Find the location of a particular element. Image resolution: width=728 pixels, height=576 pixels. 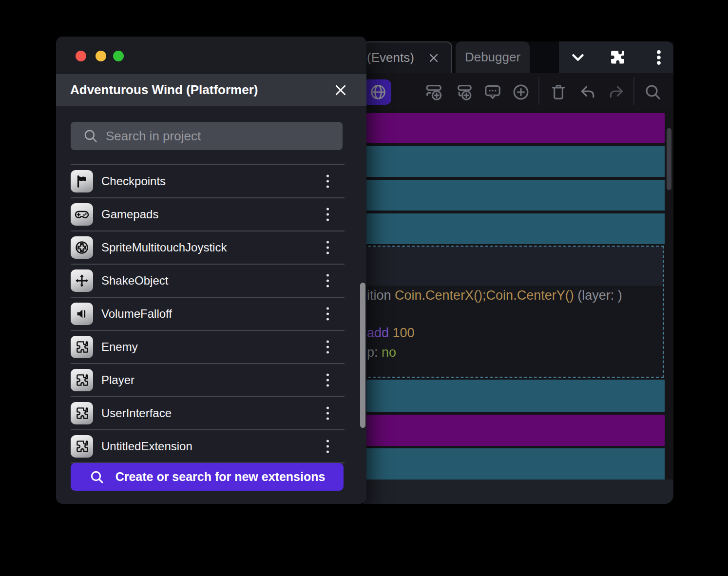

speaker-icon is located at coordinates (82, 314).